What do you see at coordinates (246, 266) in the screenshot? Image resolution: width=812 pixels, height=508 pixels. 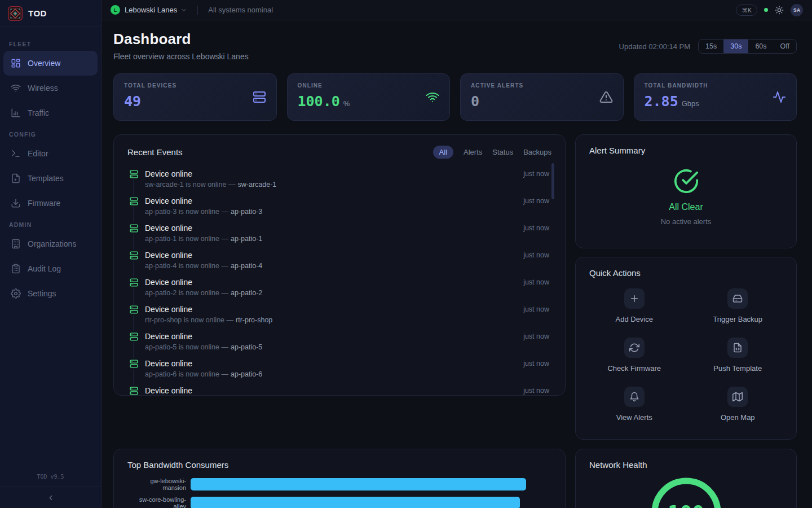 I see `event-device-name: ap-patio-4` at bounding box center [246, 266].